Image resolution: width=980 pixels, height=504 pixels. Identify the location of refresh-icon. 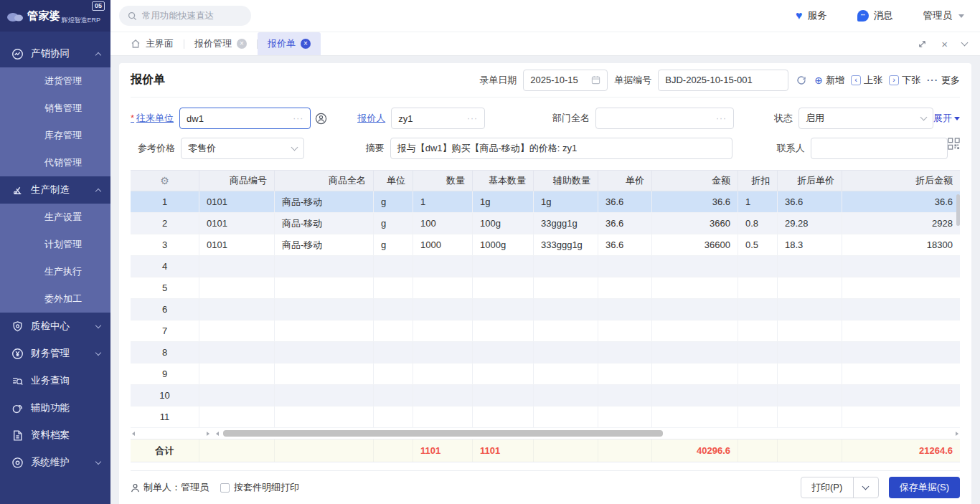
(801, 80).